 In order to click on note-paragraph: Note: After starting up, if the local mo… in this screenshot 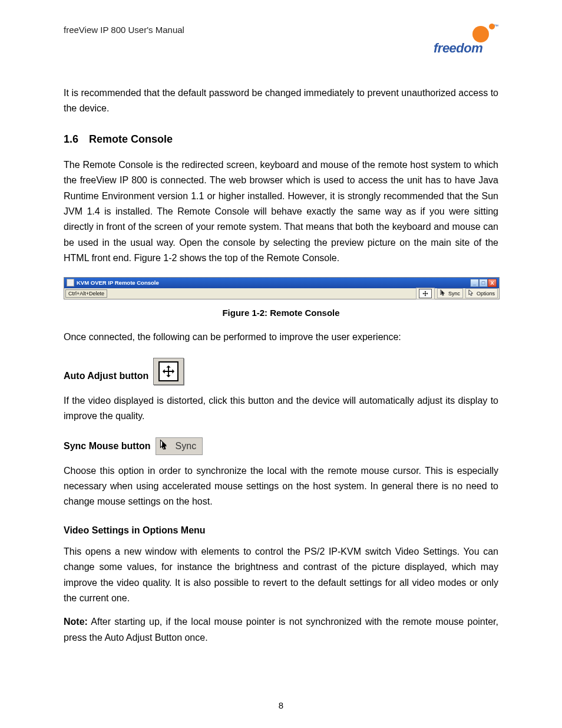, I will do `click(281, 630)`.